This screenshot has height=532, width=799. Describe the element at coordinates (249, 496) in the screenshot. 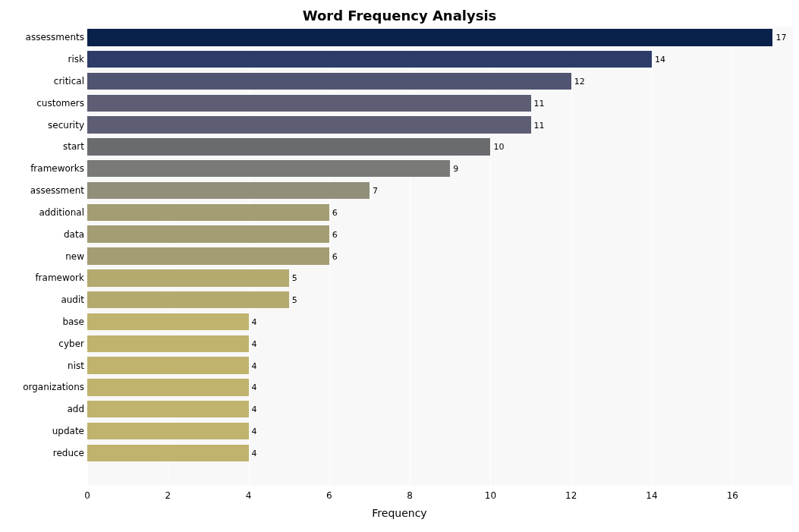

I see `x-tick-label: 4` at that location.